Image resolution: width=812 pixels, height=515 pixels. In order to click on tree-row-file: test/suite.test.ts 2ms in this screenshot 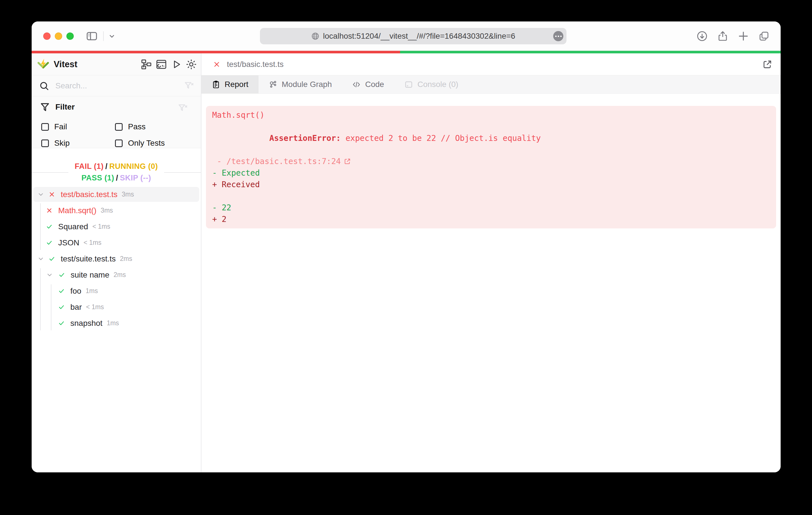, I will do `click(116, 259)`.